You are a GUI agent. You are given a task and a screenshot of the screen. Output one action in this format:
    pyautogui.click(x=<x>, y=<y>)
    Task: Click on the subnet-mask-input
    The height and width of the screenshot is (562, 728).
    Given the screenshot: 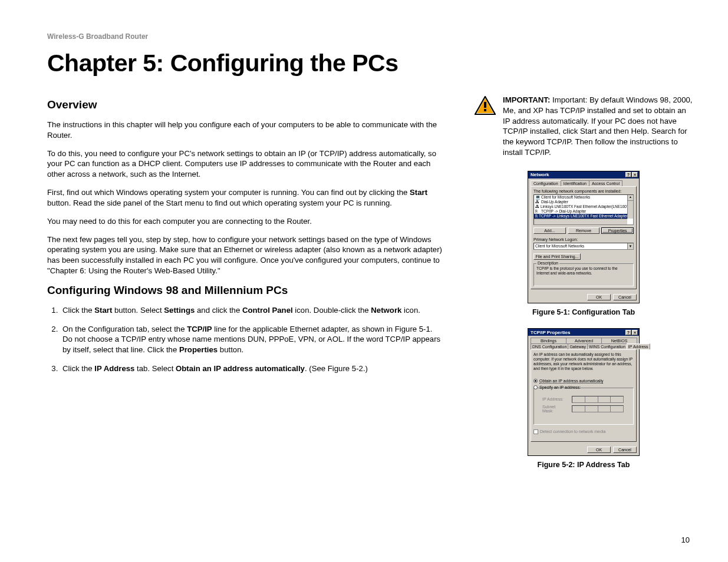 What is the action you would take?
    pyautogui.click(x=598, y=409)
    